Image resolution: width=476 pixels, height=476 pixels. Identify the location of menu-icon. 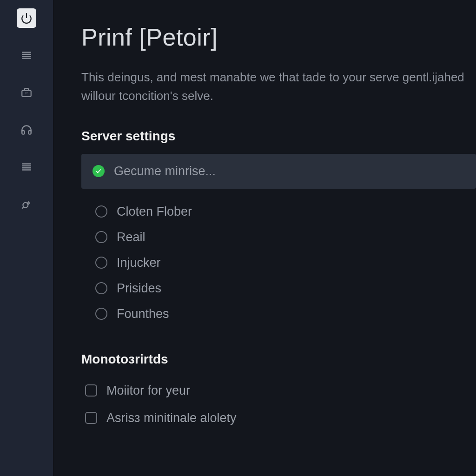
(26, 55).